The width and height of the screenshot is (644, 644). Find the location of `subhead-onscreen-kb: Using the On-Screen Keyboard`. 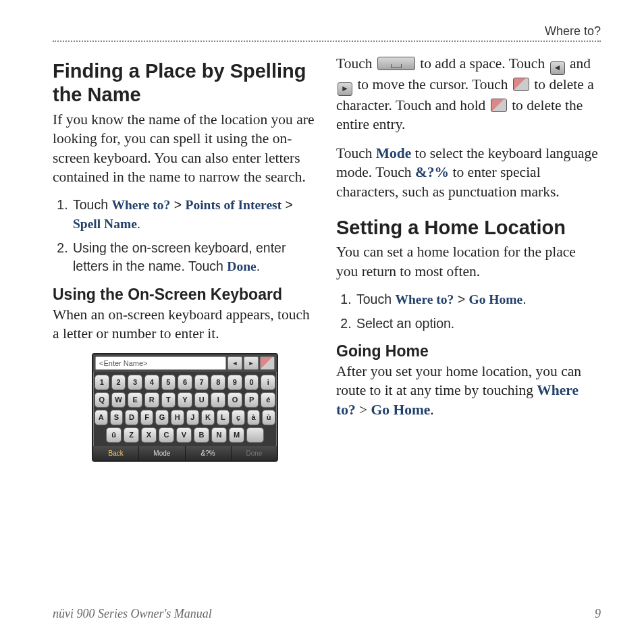

subhead-onscreen-kb: Using the On-Screen Keyboard is located at coordinates (185, 294).